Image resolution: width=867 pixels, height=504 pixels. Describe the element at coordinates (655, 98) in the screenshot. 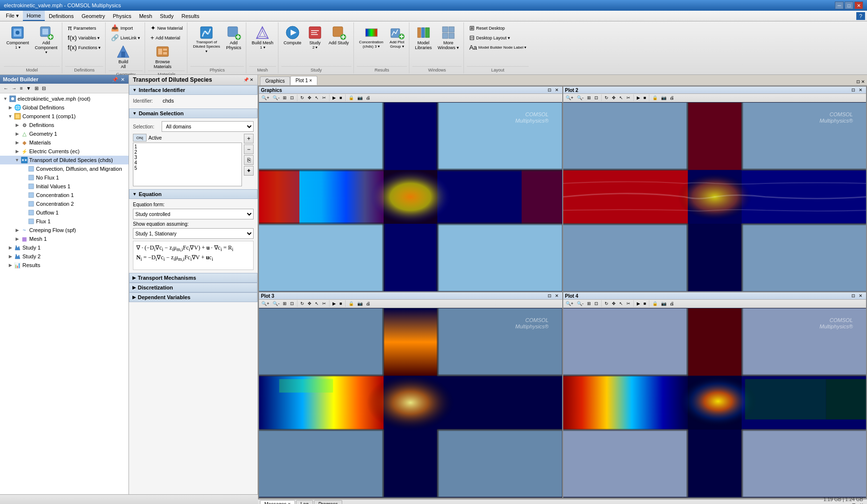

I see `p2-lock: 🔒` at that location.